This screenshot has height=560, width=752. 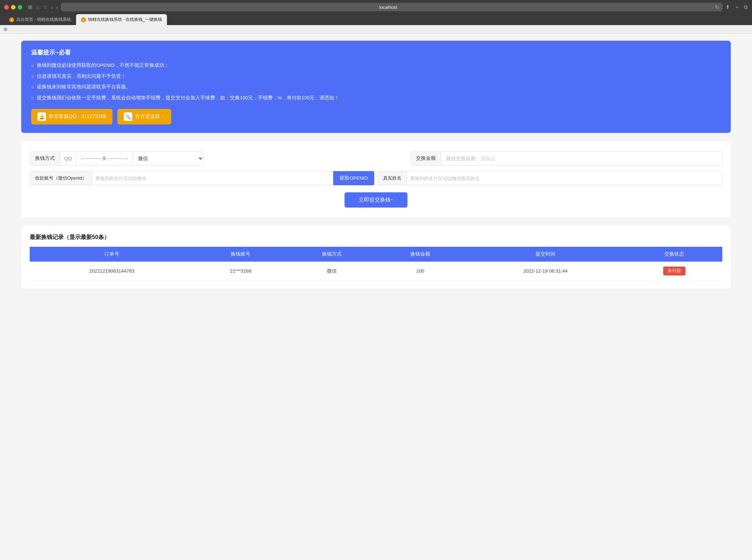 I want to click on tabs-bar: e 后台首页 - 锦鲤在线换钱系统 e 锦鲤在线换钱系统 - 在线换钱_一键换钱, so click(x=376, y=20).